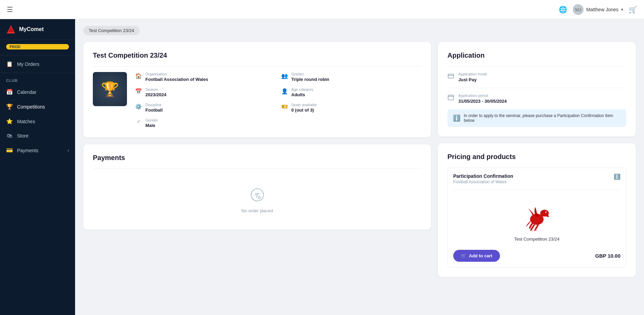  I want to click on sidebar-item-matches: ⭐ Matches, so click(38, 121).